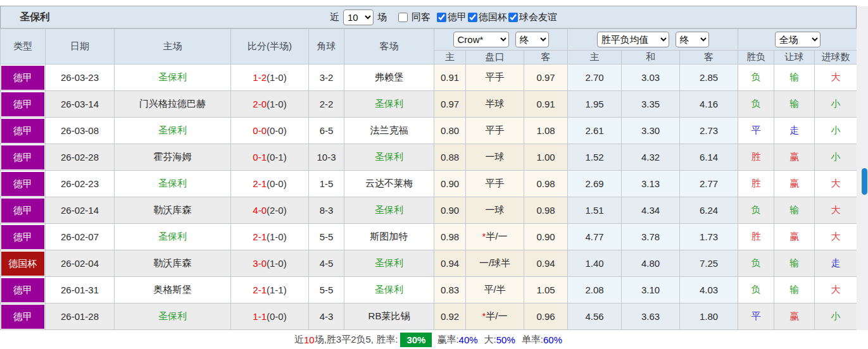 The height and width of the screenshot is (349, 868). I want to click on odds-type-select: 胜平负均值, so click(633, 39).